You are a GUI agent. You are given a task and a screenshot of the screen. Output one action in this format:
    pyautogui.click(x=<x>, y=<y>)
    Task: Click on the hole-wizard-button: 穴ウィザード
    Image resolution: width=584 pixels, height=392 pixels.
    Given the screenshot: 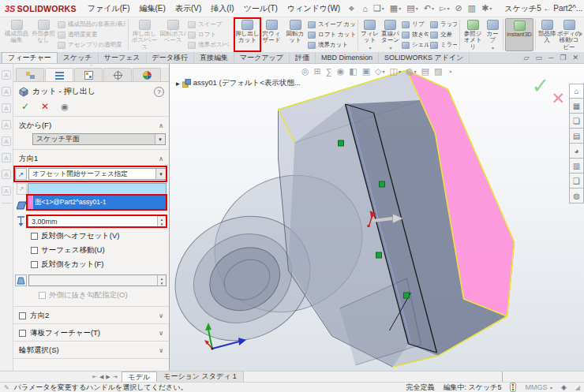 What is the action you would take?
    pyautogui.click(x=271, y=35)
    